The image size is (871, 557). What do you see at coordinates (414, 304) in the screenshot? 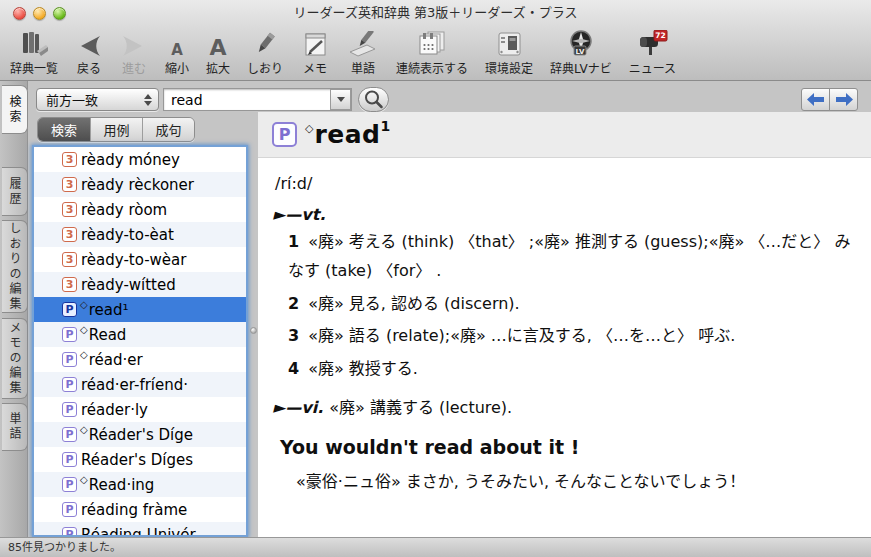
I see `sense-text: «廃» 見る, 認める (discern).` at bounding box center [414, 304].